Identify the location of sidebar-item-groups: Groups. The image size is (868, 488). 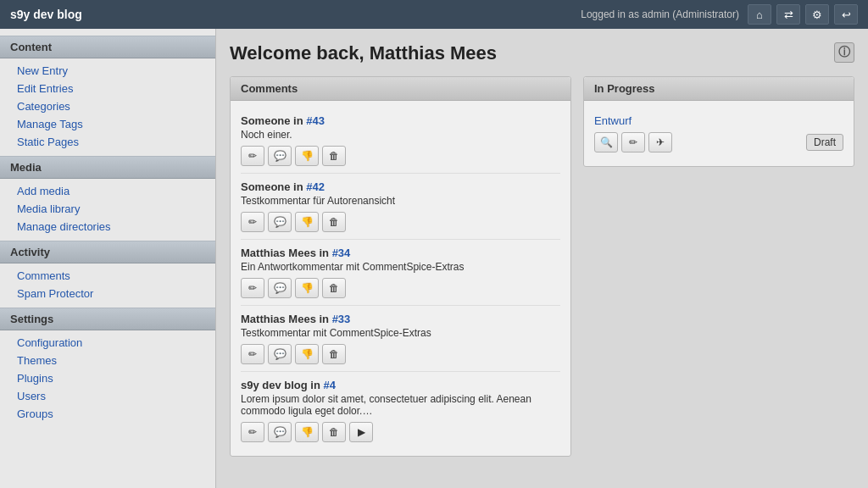
(108, 413).